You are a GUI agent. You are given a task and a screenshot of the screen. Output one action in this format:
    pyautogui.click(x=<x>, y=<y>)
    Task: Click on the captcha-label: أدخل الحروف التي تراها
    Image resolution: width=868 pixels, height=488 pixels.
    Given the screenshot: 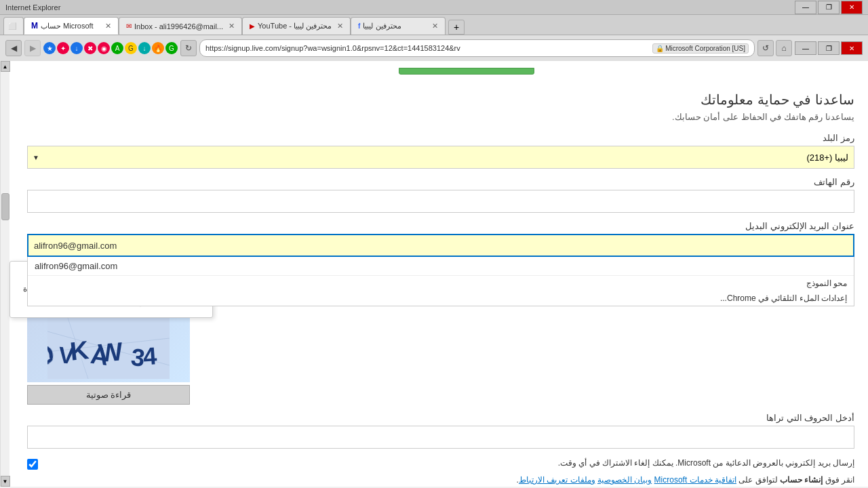 What is the action you would take?
    pyautogui.click(x=441, y=418)
    